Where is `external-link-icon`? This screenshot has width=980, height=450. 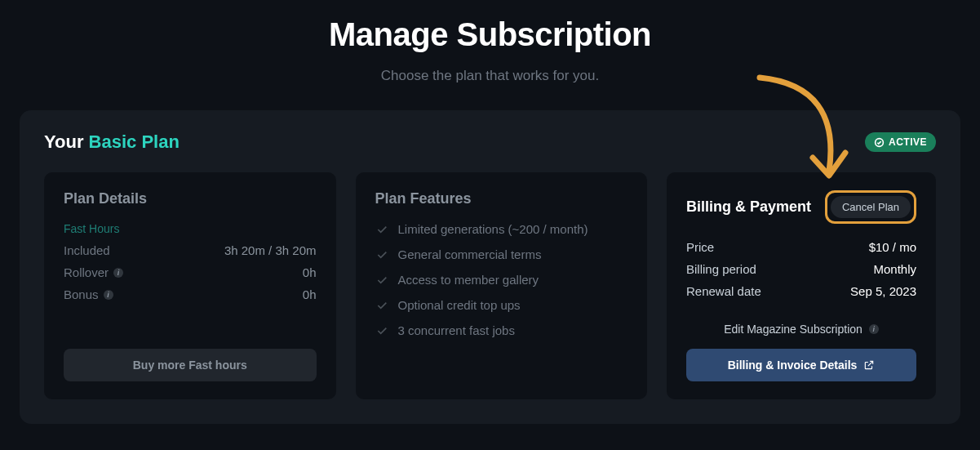
external-link-icon is located at coordinates (869, 365).